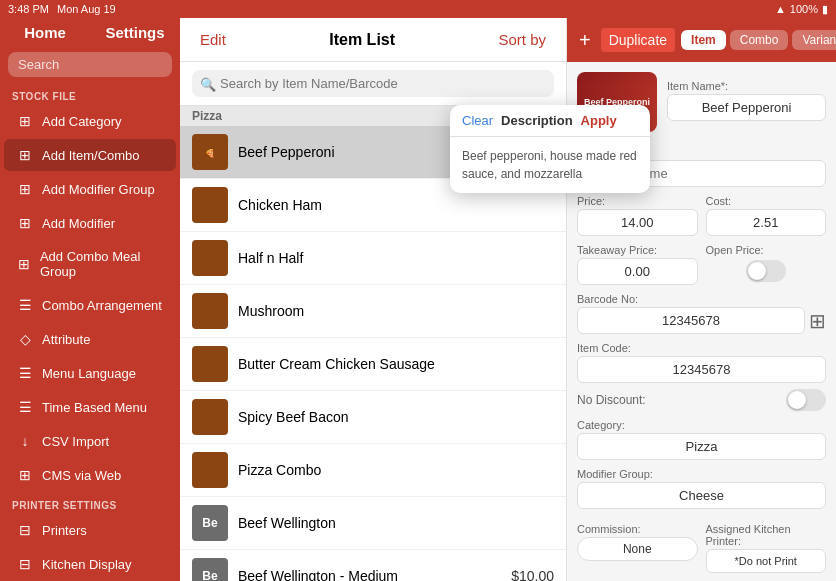 This screenshot has width=836, height=581. What do you see at coordinates (806, 400) in the screenshot?
I see `no-discount-toggle` at bounding box center [806, 400].